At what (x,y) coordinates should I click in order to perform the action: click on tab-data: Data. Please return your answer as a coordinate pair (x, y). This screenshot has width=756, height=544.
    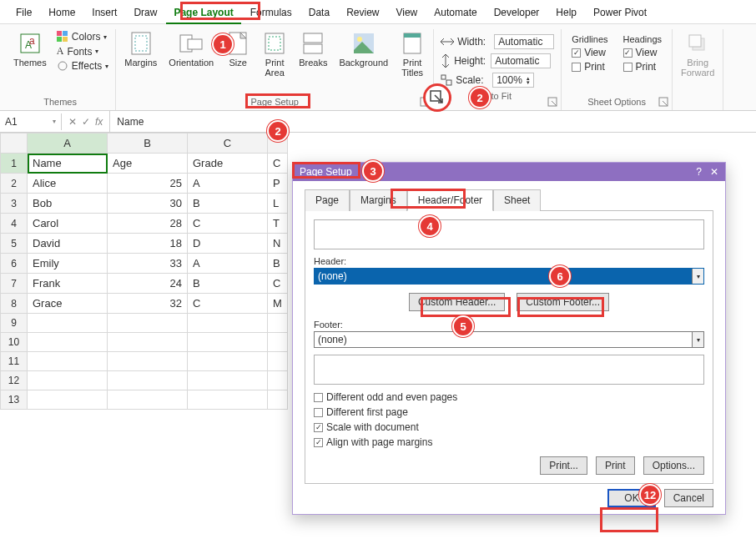
    Looking at the image, I should click on (319, 13).